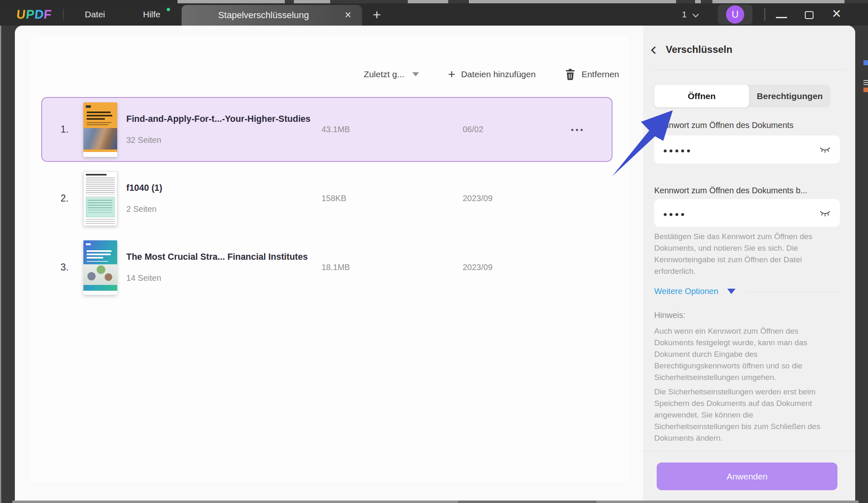  I want to click on note-title: Hinweis:, so click(670, 316).